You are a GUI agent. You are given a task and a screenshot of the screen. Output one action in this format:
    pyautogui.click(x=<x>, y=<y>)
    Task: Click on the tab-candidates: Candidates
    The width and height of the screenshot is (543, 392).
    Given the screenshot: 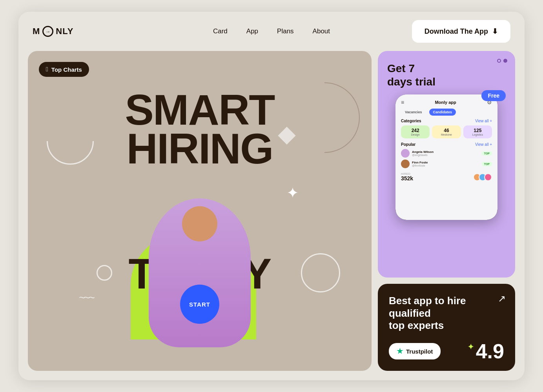 What is the action you would take?
    pyautogui.click(x=443, y=112)
    